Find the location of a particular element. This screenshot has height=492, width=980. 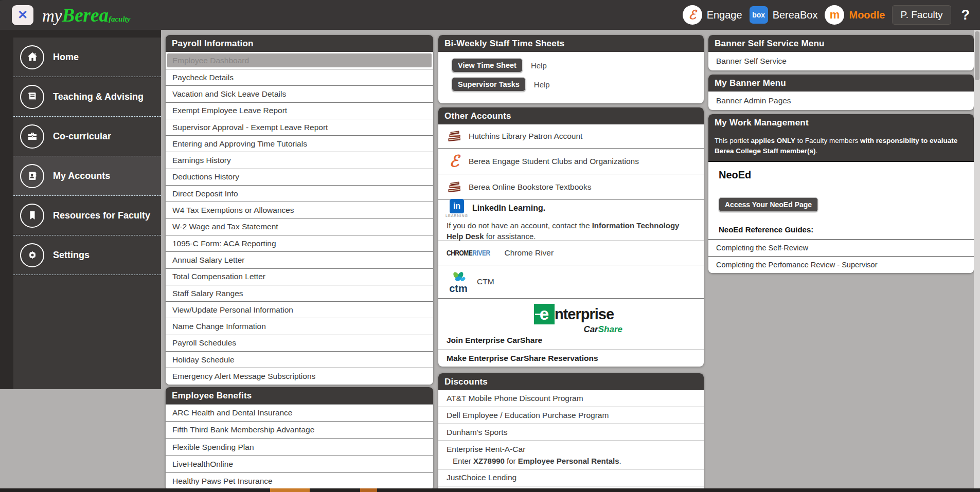

discount-item-note: Enter XZ78990 for Employee Personal Rent… is located at coordinates (572, 461).